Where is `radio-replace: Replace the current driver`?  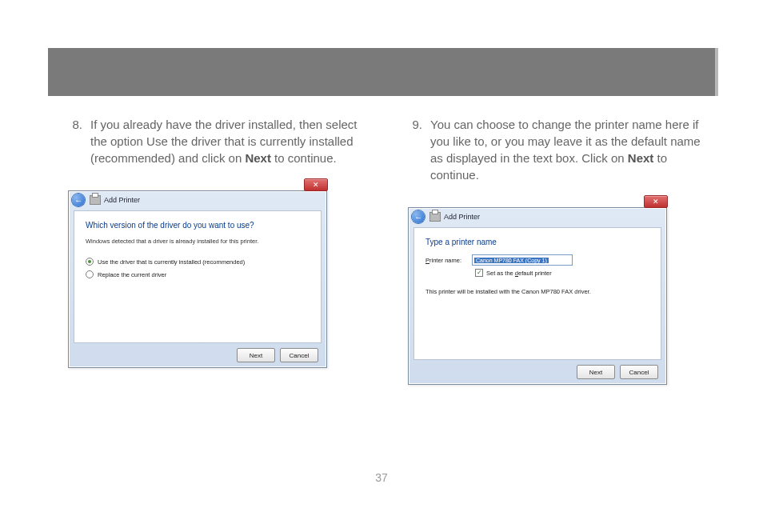
radio-replace: Replace the current driver is located at coordinates (198, 274).